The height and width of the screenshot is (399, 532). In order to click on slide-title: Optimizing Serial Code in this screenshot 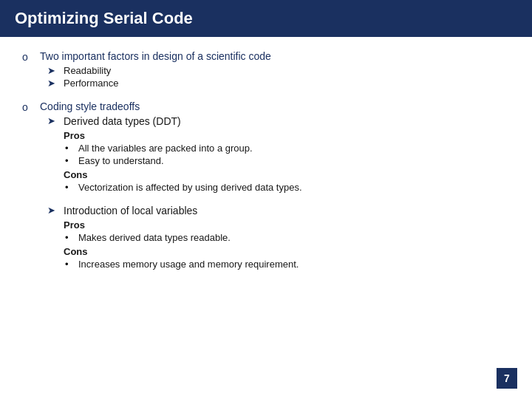, I will do `click(266, 18)`.